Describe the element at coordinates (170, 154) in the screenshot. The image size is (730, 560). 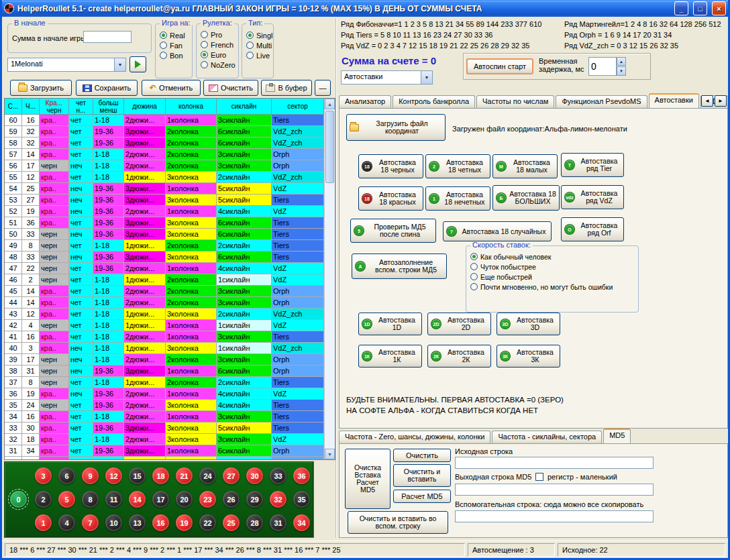
I see `table-row: 5714кра..чет1-182дюжи...2колонка3сиклайн…` at that location.